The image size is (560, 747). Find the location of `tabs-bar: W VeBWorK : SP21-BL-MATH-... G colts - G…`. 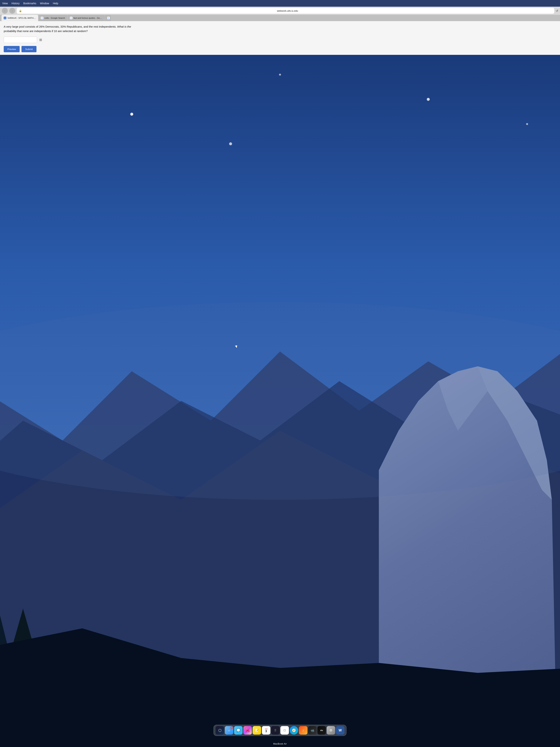

tabs-bar: W VeBWorK : SP21-BL-MATH-... G colts - G… is located at coordinates (280, 18).